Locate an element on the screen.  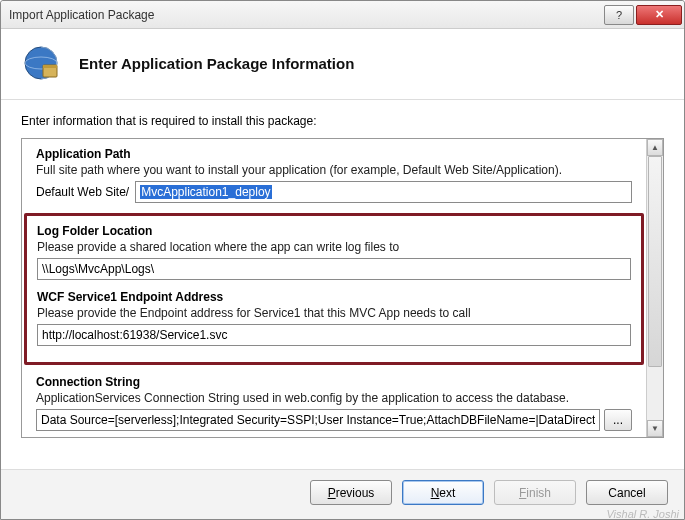
app-path-prefix: Default Web Site/ is located at coordinates (82, 192).